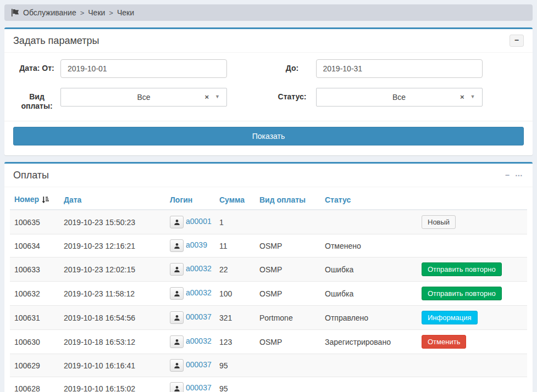 The image size is (537, 392). What do you see at coordinates (399, 69) in the screenshot?
I see `date-to-input` at bounding box center [399, 69].